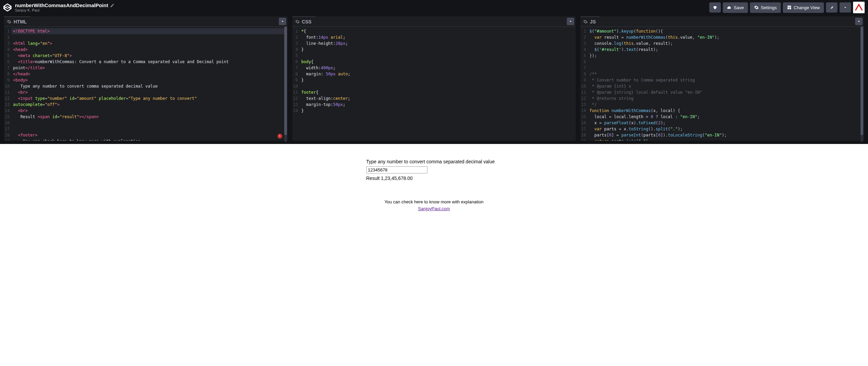 Image resolution: width=868 pixels, height=366 pixels. Describe the element at coordinates (286, 81) in the screenshot. I see `html-scrollbar-thumb` at that location.